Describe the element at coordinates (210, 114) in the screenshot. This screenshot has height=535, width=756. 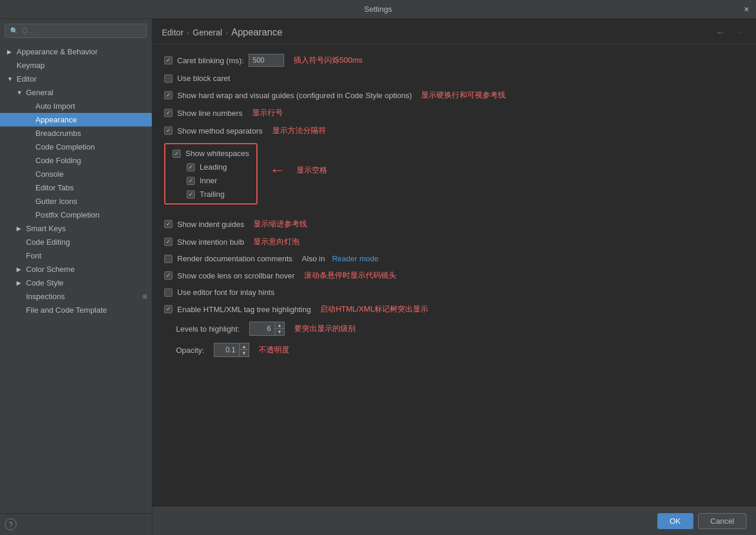
I see `show-line-numbers-label: Show line numbers` at that location.